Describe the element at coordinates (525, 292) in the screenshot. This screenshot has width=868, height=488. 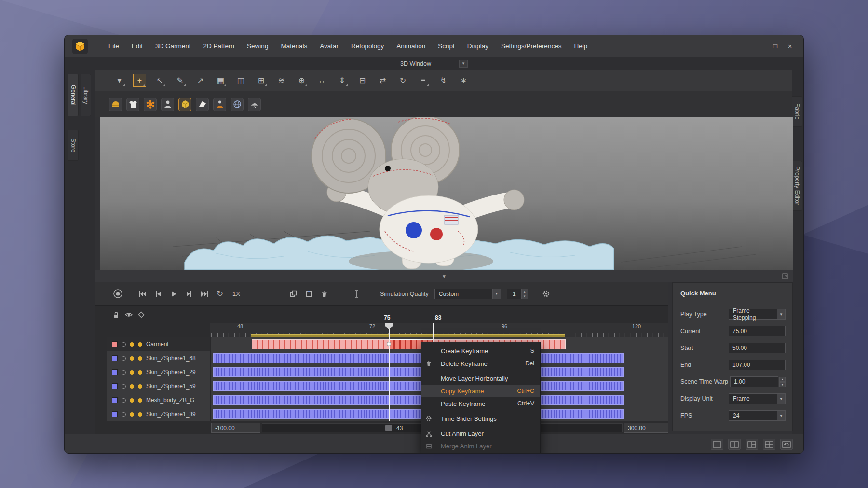
I see `spin-up-icon: ▲` at that location.